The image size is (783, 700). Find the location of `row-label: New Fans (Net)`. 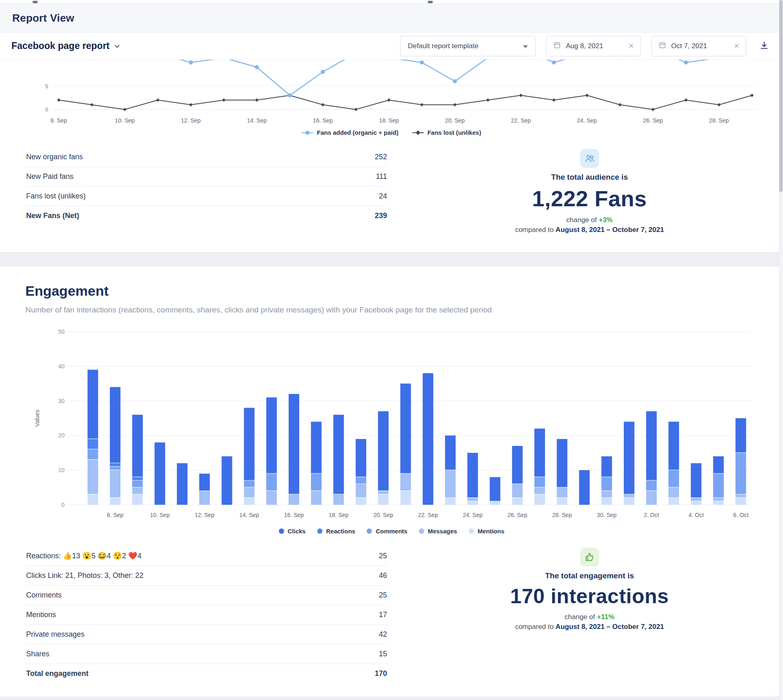

row-label: New Fans (Net) is located at coordinates (173, 216).